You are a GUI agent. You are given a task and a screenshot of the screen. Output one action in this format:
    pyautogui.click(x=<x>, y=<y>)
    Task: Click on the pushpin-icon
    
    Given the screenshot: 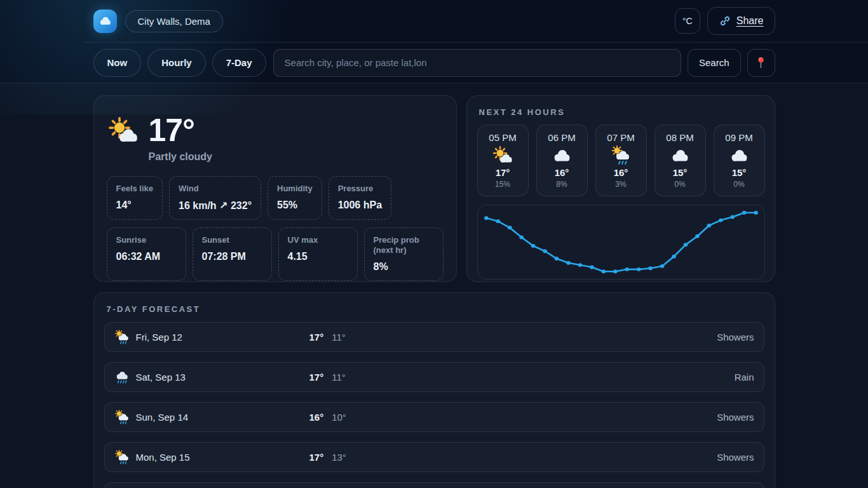 What is the action you would take?
    pyautogui.click(x=761, y=62)
    